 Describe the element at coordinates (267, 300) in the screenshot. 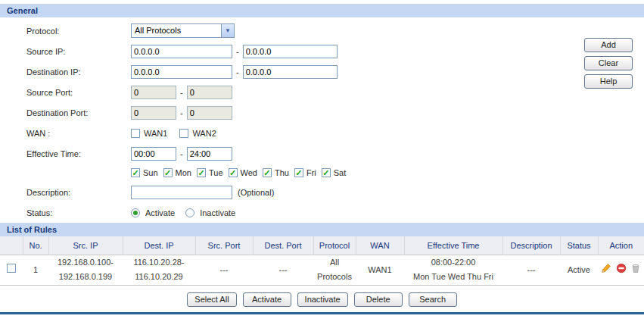

I see `activate-button: Activate` at that location.